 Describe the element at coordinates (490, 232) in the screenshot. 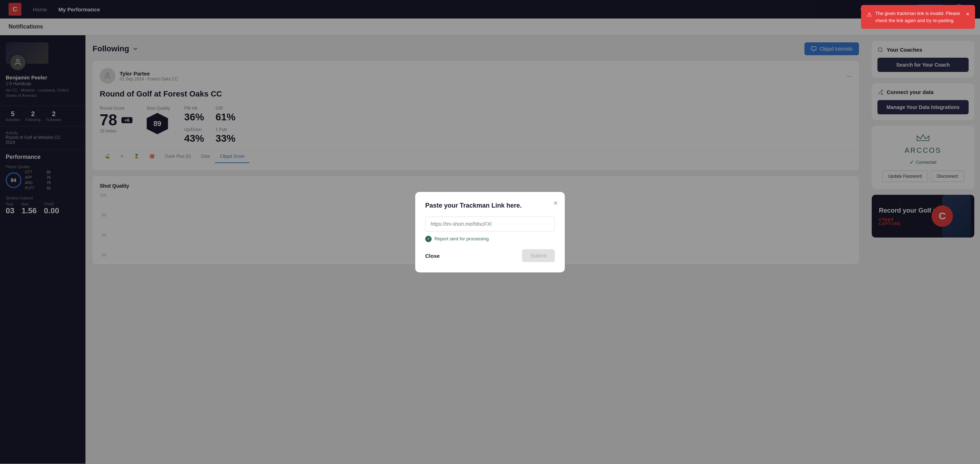

I see `trackman-modal: Paste your Trackman Link here. × ✓ Repor…` at that location.